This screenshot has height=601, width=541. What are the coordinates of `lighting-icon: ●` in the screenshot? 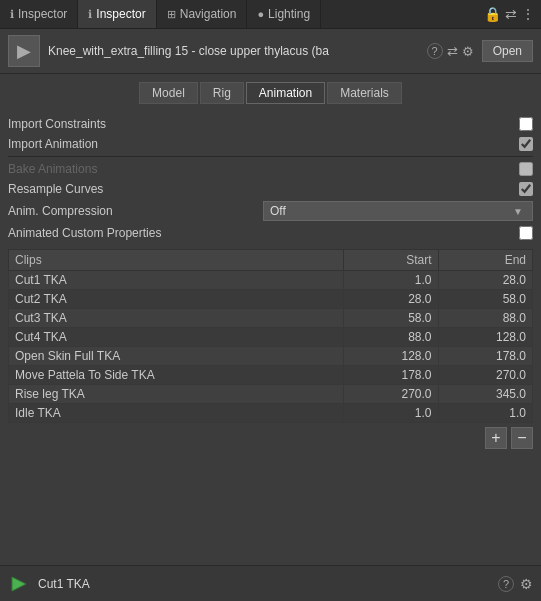 It's located at (260, 14).